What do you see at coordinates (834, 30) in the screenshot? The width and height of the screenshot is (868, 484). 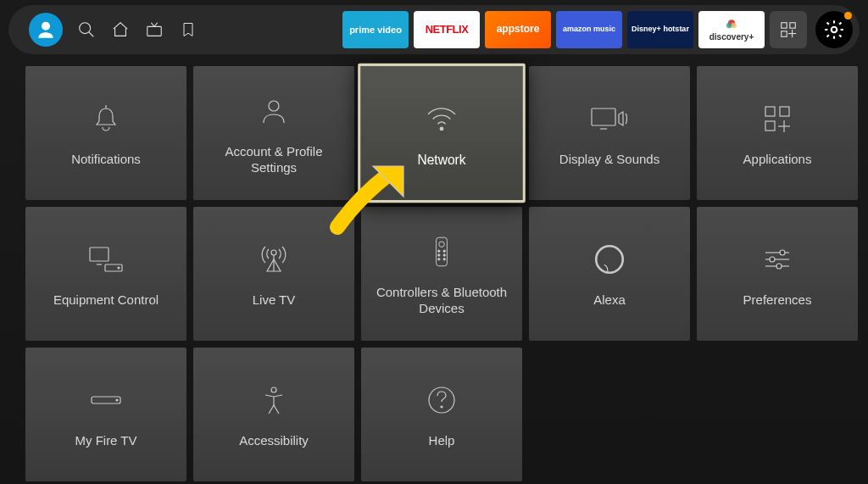 I see `gear-icon` at bounding box center [834, 30].